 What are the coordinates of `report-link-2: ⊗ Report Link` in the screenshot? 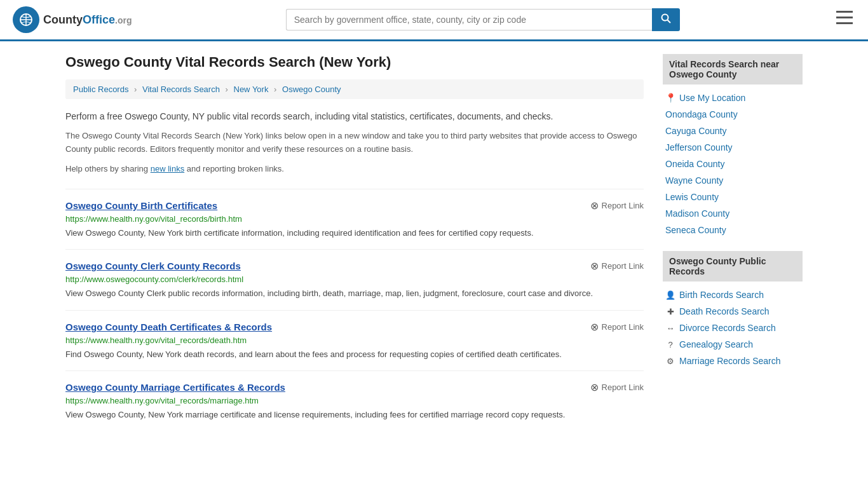 It's located at (617, 327).